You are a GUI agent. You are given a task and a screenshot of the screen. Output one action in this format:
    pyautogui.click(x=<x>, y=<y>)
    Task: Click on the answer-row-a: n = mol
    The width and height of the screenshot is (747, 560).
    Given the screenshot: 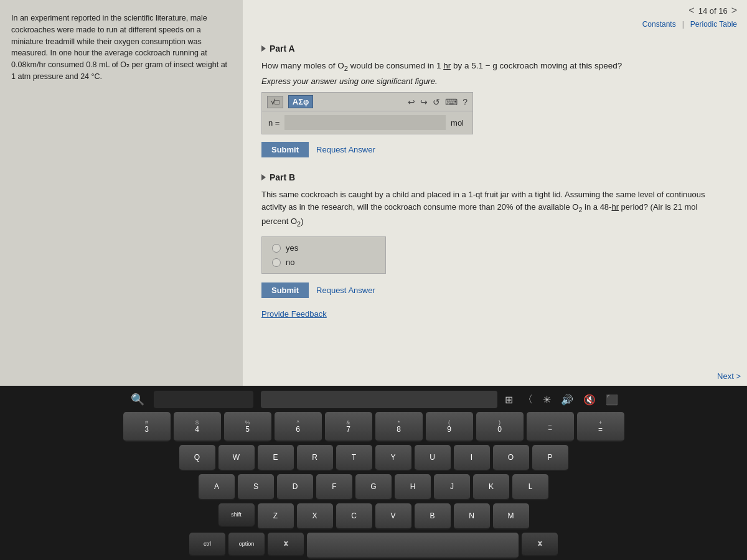 What is the action you would take?
    pyautogui.click(x=367, y=123)
    